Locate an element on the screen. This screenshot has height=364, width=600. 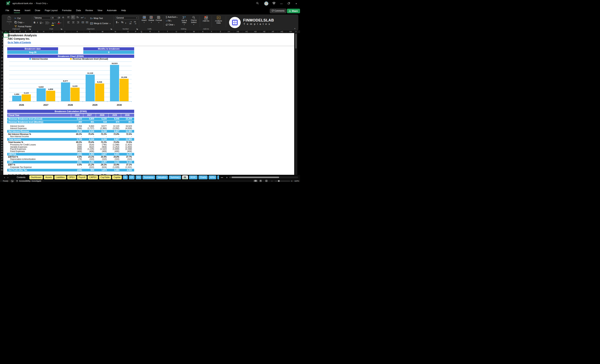
align-top-icon is located at coordinates (69, 17).